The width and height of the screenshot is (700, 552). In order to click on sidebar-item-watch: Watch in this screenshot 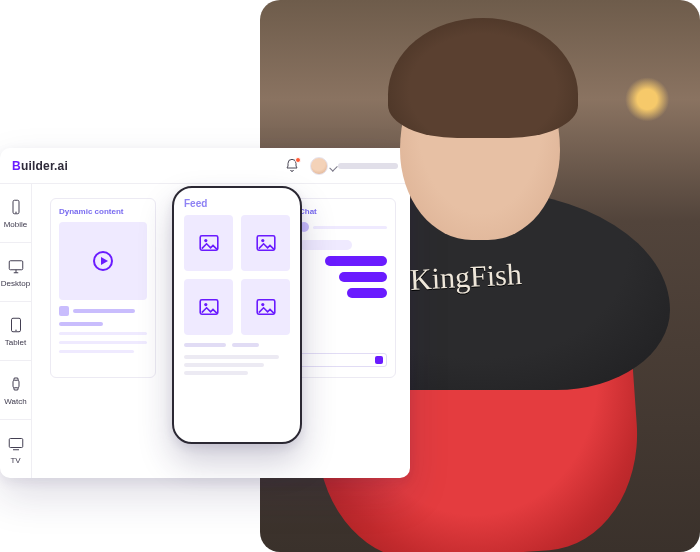, I will do `click(16, 390)`.